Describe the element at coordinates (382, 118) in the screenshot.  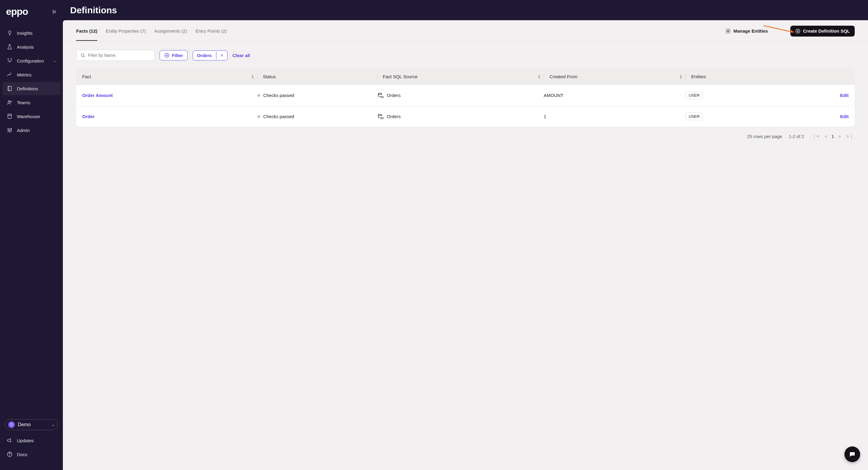
I see `svg-text: SQL` at that location.